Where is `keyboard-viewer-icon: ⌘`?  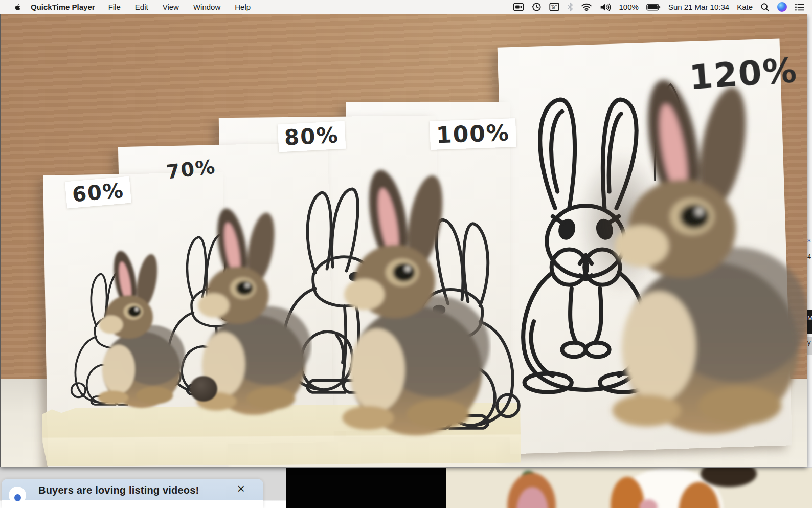 keyboard-viewer-icon: ⌘ is located at coordinates (554, 7).